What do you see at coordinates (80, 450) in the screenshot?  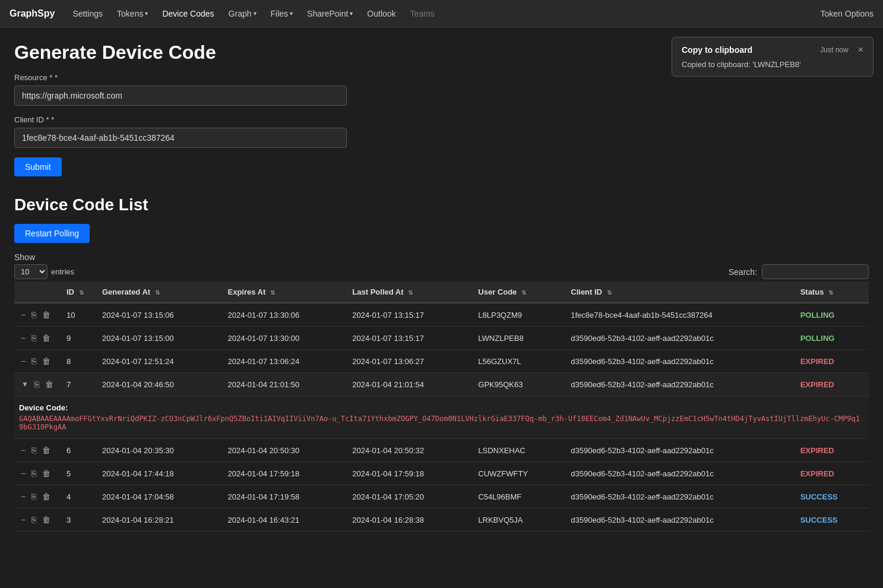 I see `cell-id: 6` at bounding box center [80, 450].